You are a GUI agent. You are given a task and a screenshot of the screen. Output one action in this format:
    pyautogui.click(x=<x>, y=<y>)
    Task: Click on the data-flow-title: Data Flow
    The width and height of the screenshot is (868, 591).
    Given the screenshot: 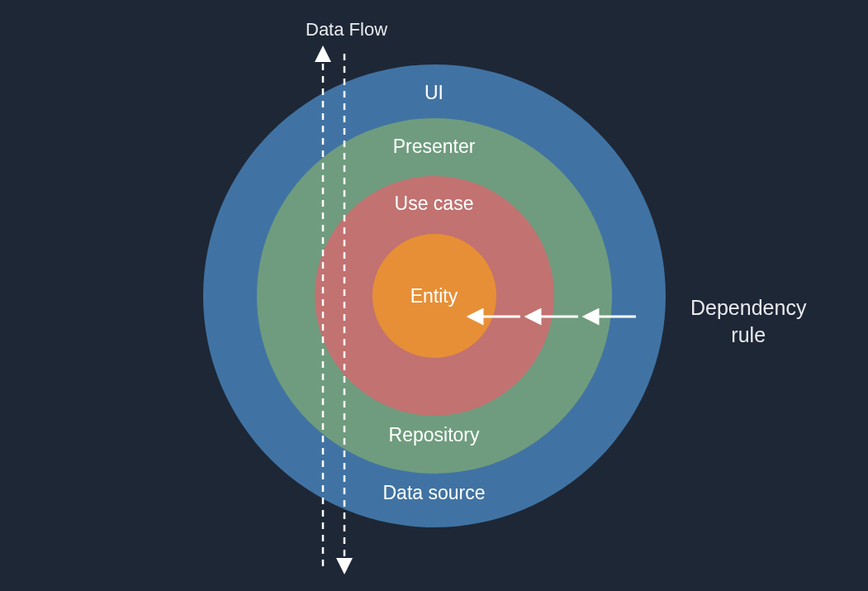 What is the action you would take?
    pyautogui.click(x=347, y=30)
    